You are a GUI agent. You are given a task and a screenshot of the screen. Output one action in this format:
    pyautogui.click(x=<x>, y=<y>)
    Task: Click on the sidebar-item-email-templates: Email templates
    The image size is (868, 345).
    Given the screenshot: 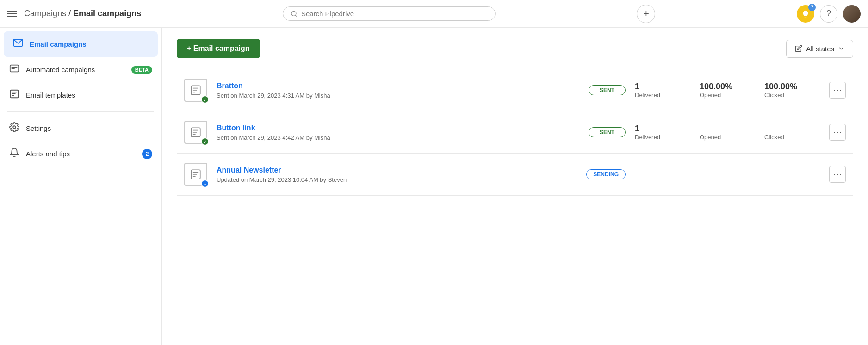 What is the action you would take?
    pyautogui.click(x=81, y=95)
    